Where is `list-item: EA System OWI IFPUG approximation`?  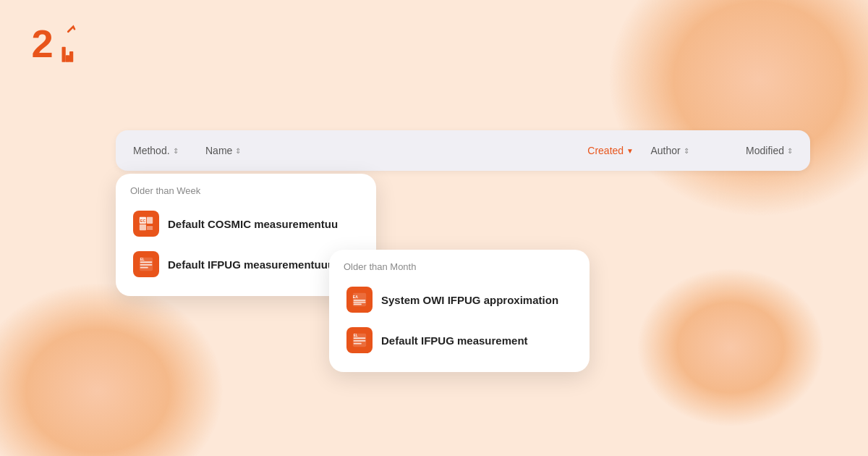 list-item: EA System OWI IFPUG approximation is located at coordinates (459, 300).